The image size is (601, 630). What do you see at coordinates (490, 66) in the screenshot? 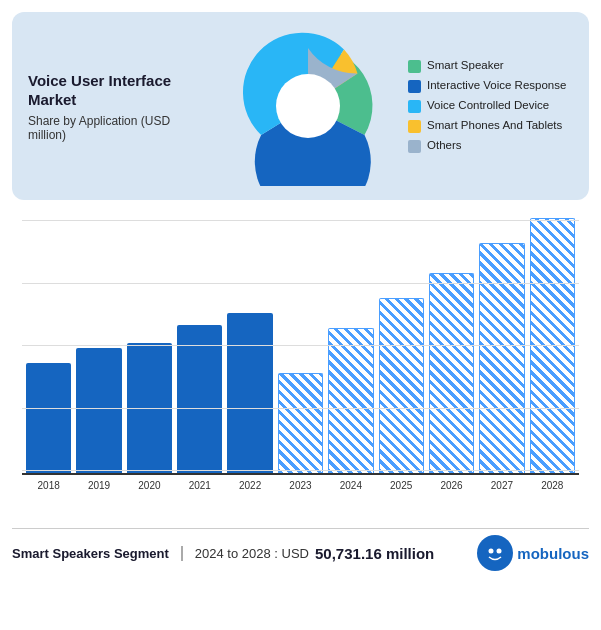
I see `legend-item: Smart Speaker` at bounding box center [490, 66].